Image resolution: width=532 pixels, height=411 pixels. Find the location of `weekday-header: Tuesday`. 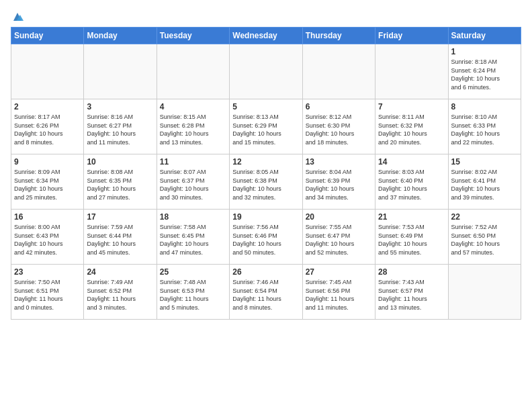

weekday-header: Tuesday is located at coordinates (193, 36).